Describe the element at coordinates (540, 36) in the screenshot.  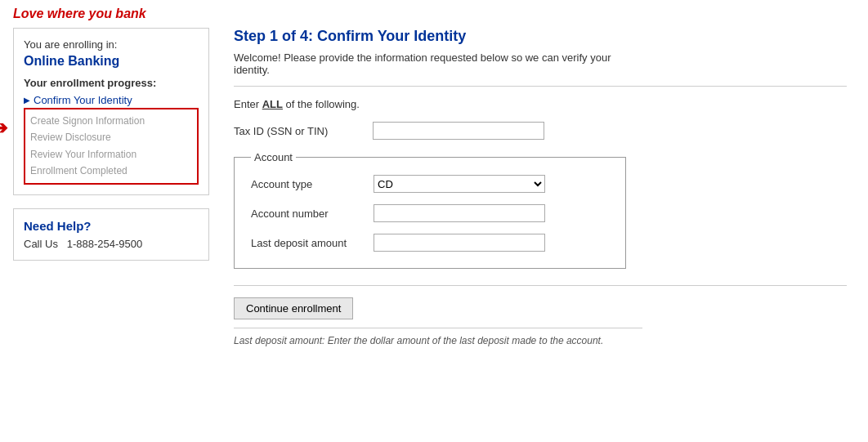
I see `page-title: Step 1 of 4: Confirm Your Identity` at that location.